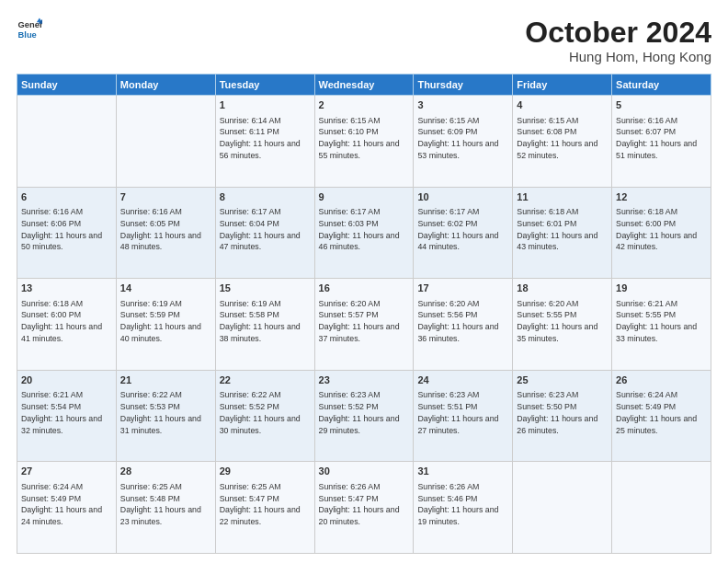 This screenshot has width=728, height=563. What do you see at coordinates (662, 322) in the screenshot?
I see `day-info: Sunrise: 6:21 AM Sunset: 5:55 PM Dayligh…` at bounding box center [662, 322].